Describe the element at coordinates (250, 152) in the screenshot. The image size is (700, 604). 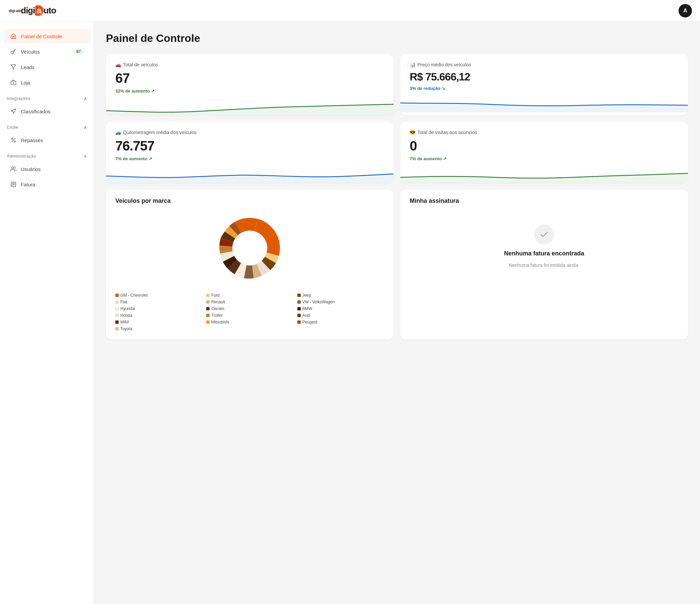
I see `stat-card-km: 🚙 Quilometragem média dos veículos 76.75…` at that location.